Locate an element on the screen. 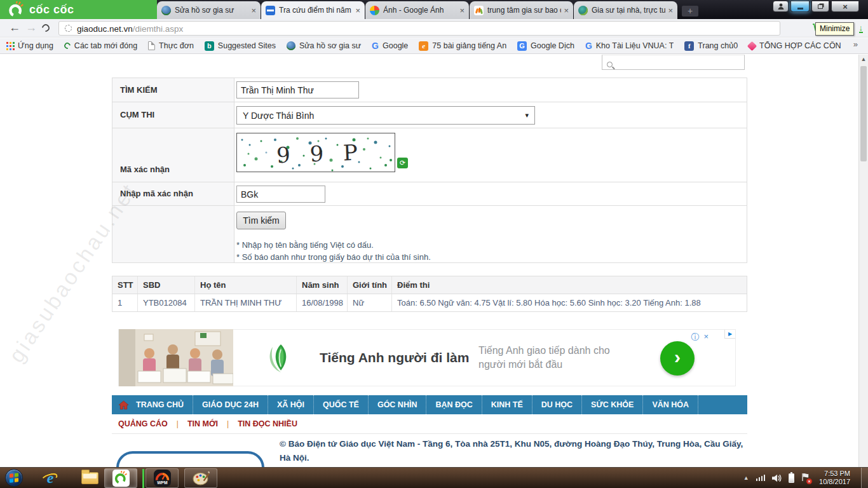 The image size is (868, 488). name-input is located at coordinates (297, 90).